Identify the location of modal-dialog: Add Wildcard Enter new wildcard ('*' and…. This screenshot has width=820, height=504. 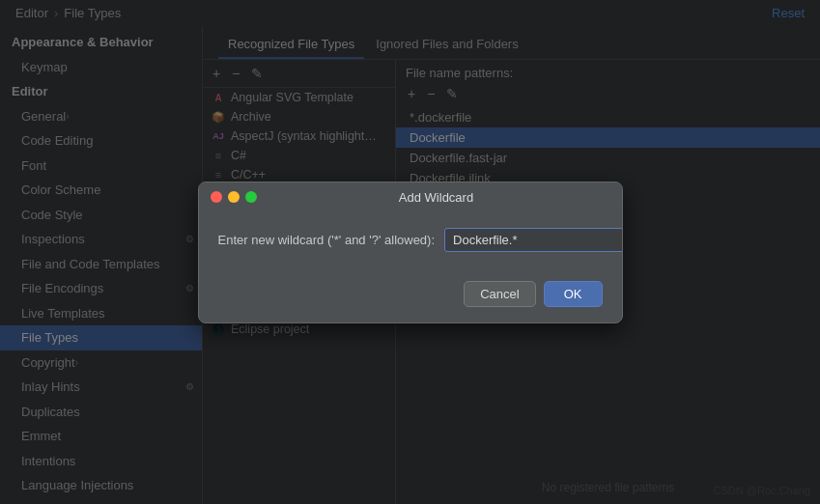
(410, 253).